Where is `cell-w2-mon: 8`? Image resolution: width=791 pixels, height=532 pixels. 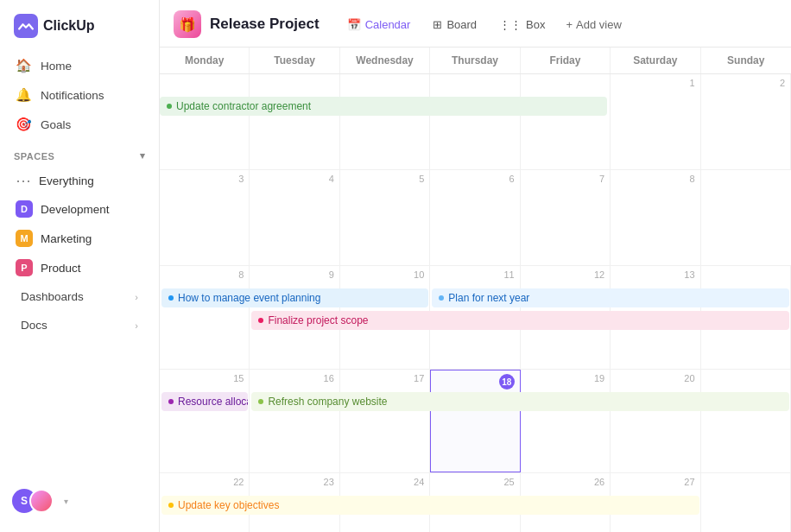 cell-w2-mon: 8 is located at coordinates (205, 318).